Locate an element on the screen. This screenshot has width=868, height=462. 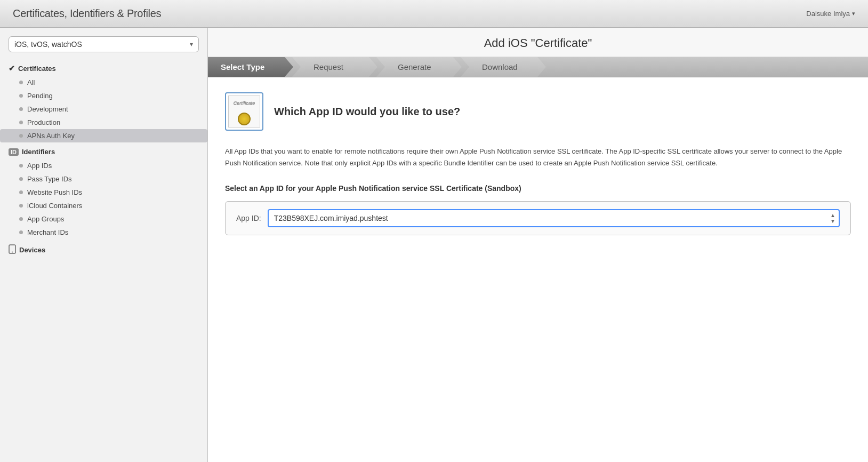
sidebar-item-all-label: All is located at coordinates (31, 82).